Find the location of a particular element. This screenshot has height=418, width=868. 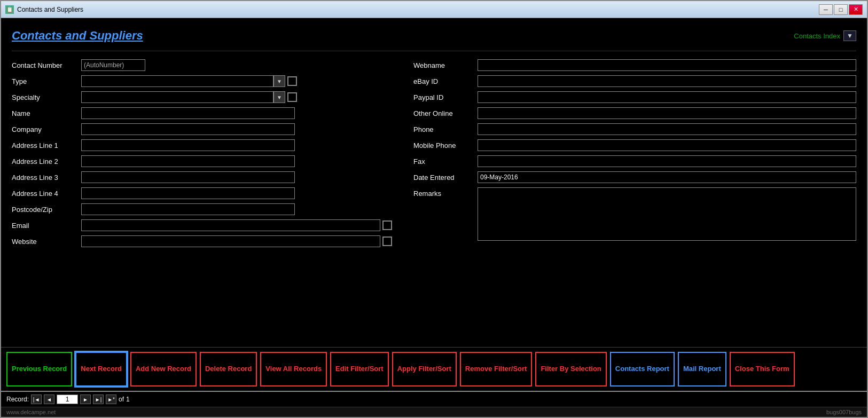

ebay-row: eBay ID is located at coordinates (635, 81).